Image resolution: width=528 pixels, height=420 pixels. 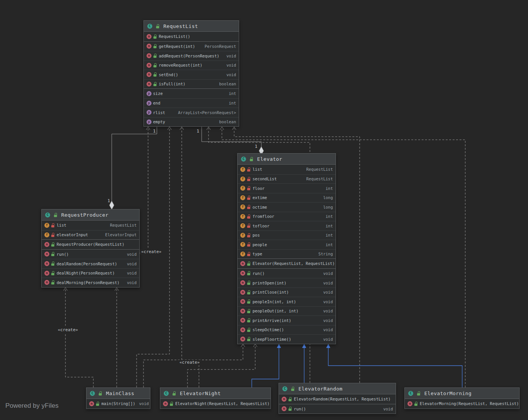 What do you see at coordinates (191, 257) in the screenshot?
I see `edge-elevatornight-uses-requestlist` at bounding box center [191, 257].